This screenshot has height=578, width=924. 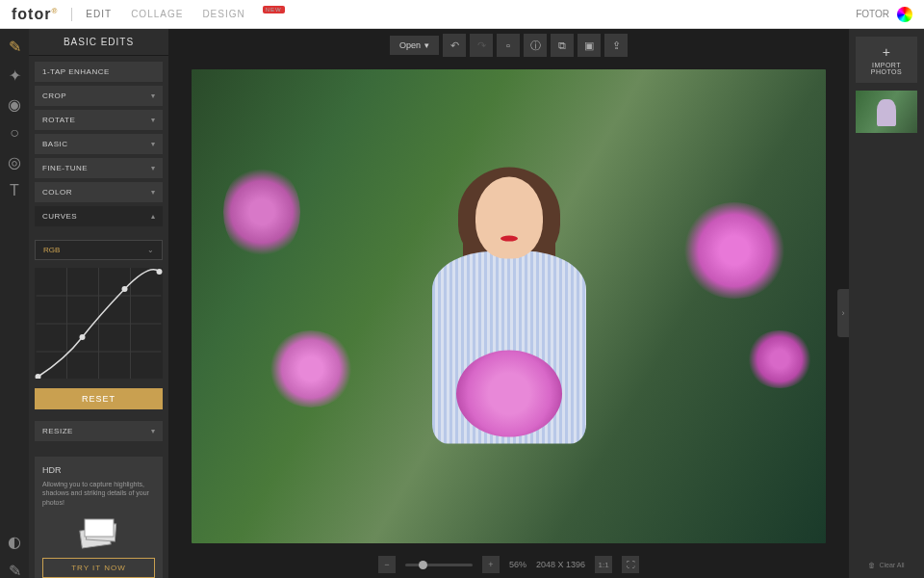 What do you see at coordinates (518, 565) in the screenshot?
I see `zoom-value: 56%` at bounding box center [518, 565].